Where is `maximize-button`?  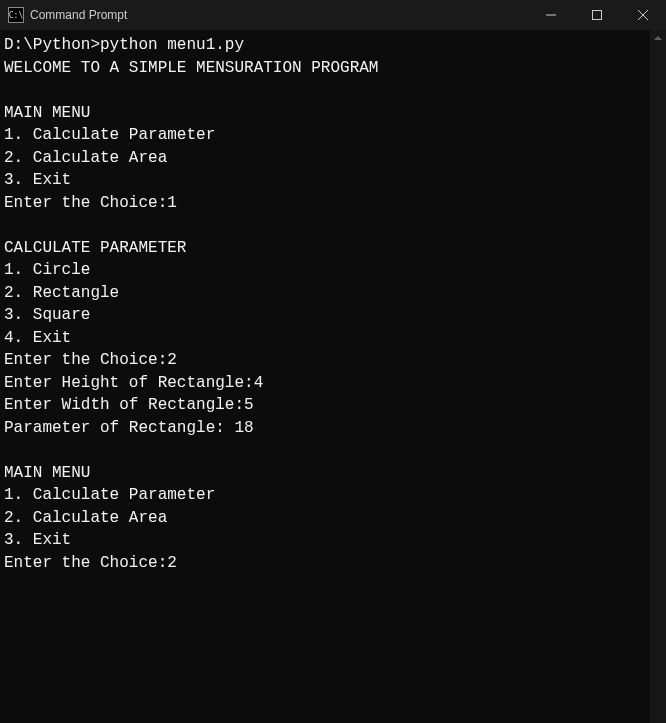
maximize-button is located at coordinates (597, 15).